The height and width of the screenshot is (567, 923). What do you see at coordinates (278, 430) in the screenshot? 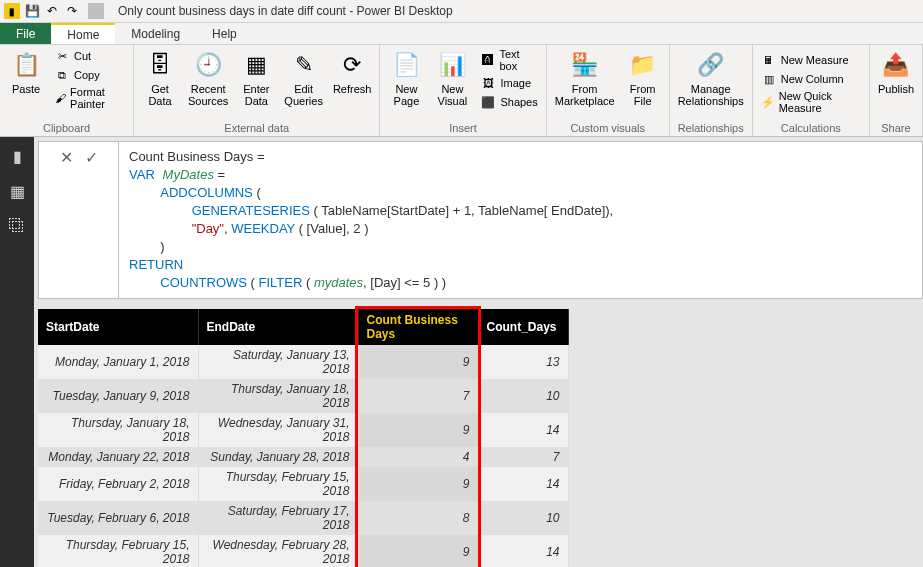
I see `table-cell: Wednesday, January 31, 2018` at bounding box center [278, 430].